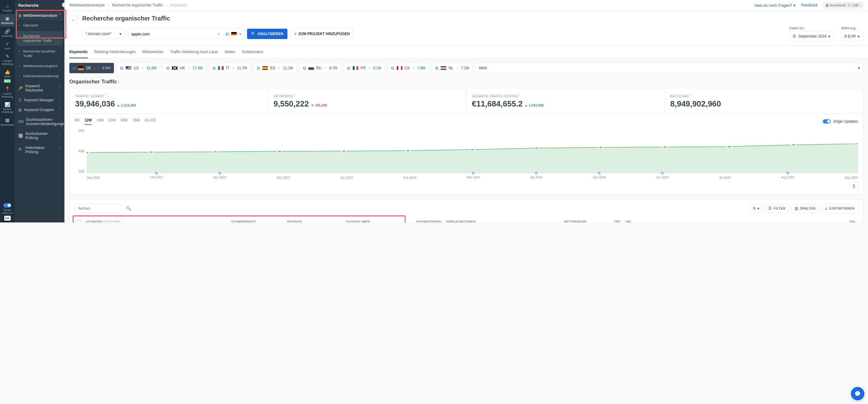  Describe the element at coordinates (826, 208) in the screenshot. I see `export-icon: ⤓` at that location.